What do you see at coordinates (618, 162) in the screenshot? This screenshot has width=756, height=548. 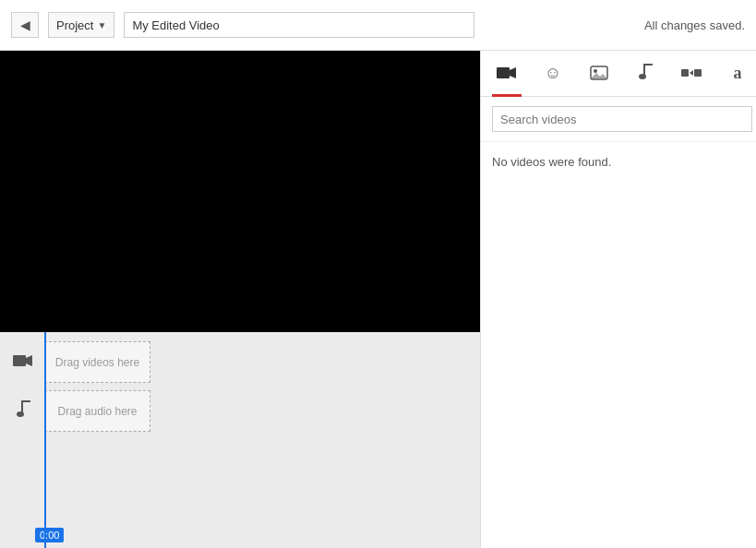 I see `no-results-message: No videos were found.` at bounding box center [618, 162].